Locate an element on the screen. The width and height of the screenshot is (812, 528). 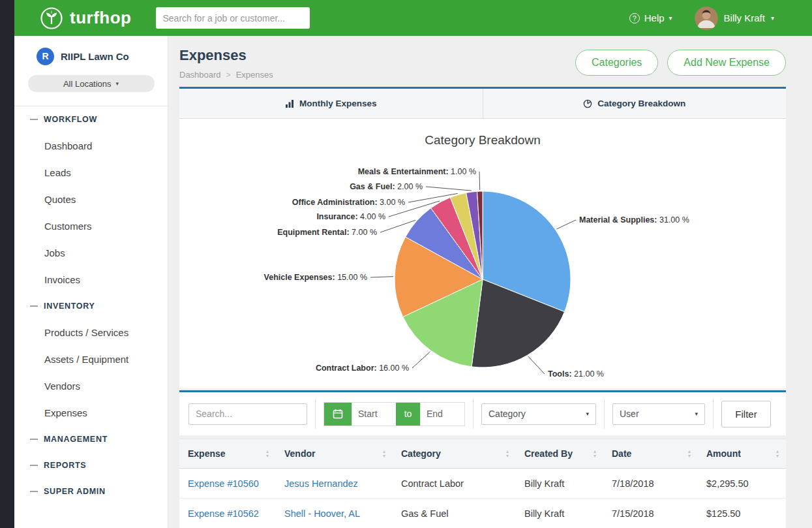
sidebar-section-super-admin: SUPER ADMIN is located at coordinates (91, 491).